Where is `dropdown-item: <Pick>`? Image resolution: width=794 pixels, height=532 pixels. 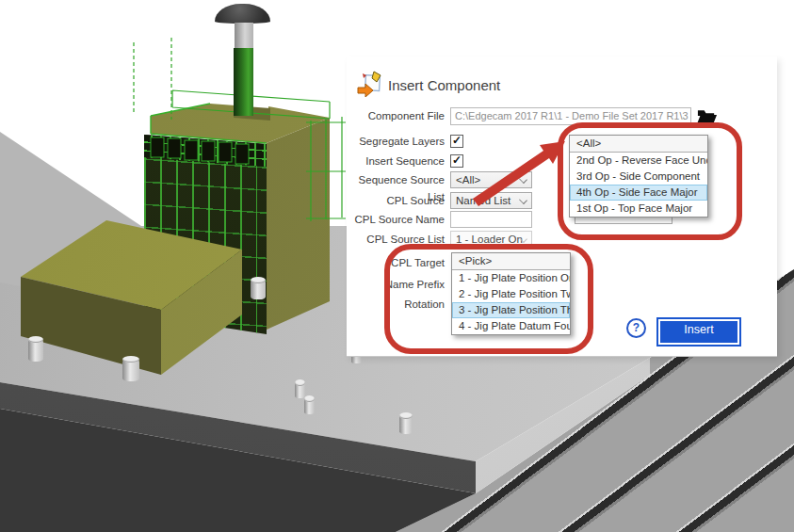
dropdown-item: <Pick> is located at coordinates (510, 262).